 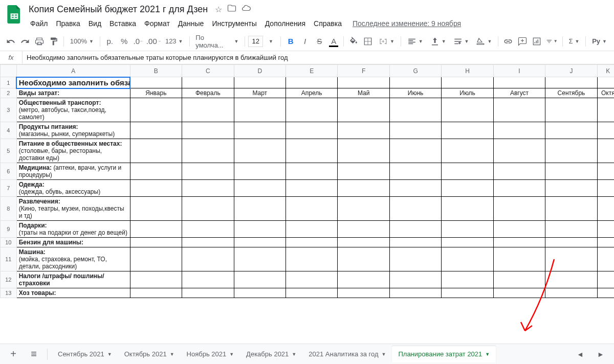 I want to click on sheet-tab: Сентябрь 2021▼, so click(x=85, y=354).